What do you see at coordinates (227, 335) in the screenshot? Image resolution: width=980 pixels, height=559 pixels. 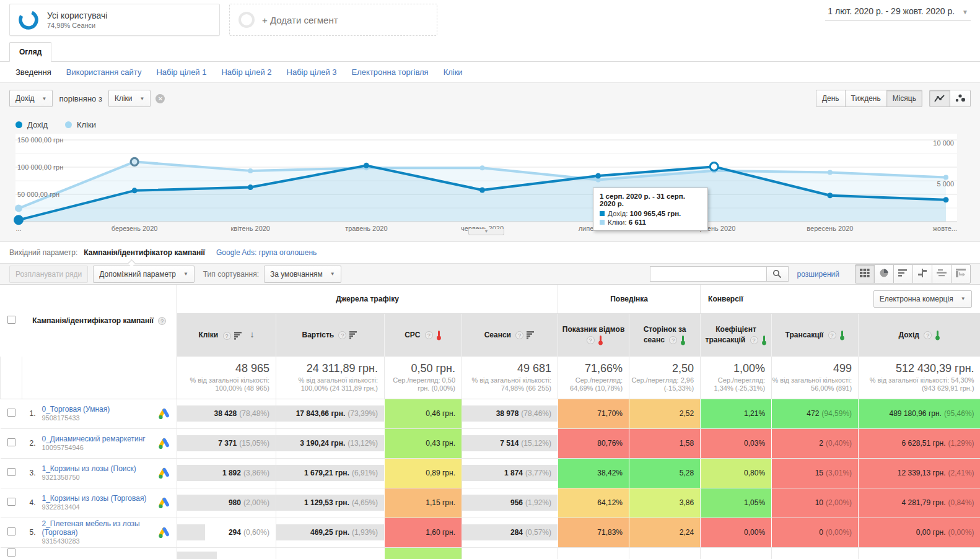 I see `column-header-clicks: Кліки ?↓` at bounding box center [227, 335].